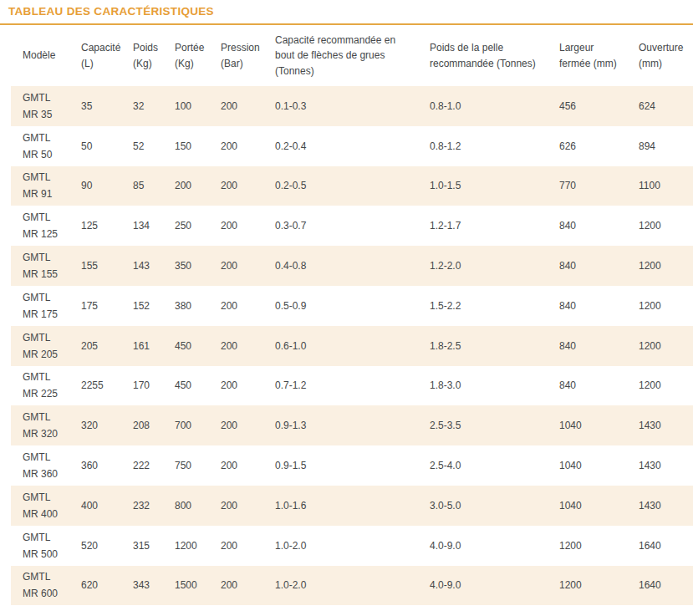  I want to click on table-row: GMTL MR 500 520 315 1200 200 1.0-2.0 4.0…, so click(352, 546).